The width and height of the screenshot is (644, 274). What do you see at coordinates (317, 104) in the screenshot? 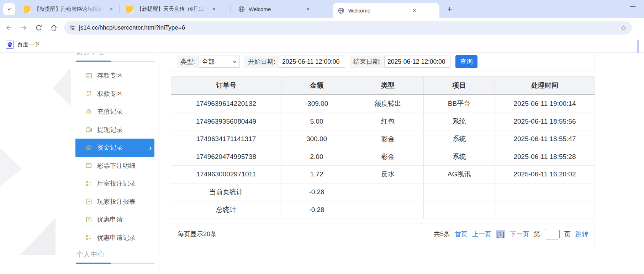
I see `table-cell: -309.00` at bounding box center [317, 104].